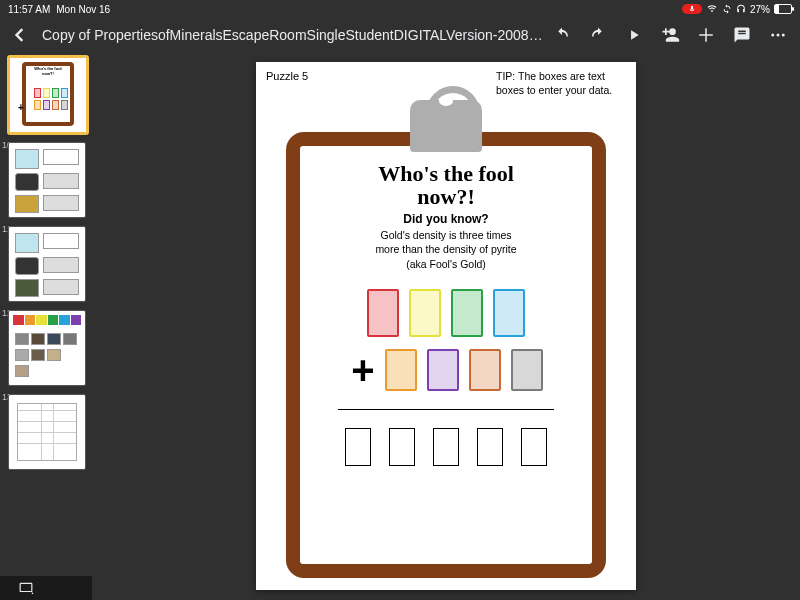  Describe the element at coordinates (742, 35) in the screenshot. I see `comment-button` at that location.